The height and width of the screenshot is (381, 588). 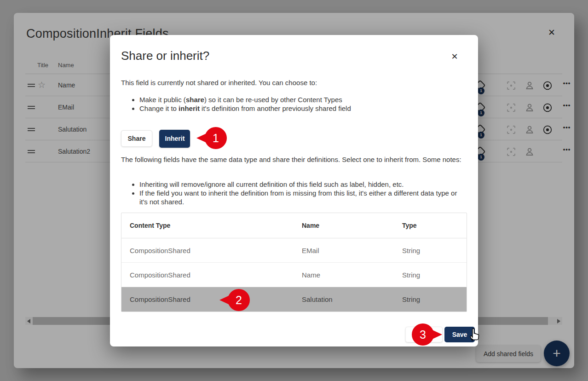 I want to click on inherit-list-intro: The following fields have the same data …, so click(x=294, y=159).